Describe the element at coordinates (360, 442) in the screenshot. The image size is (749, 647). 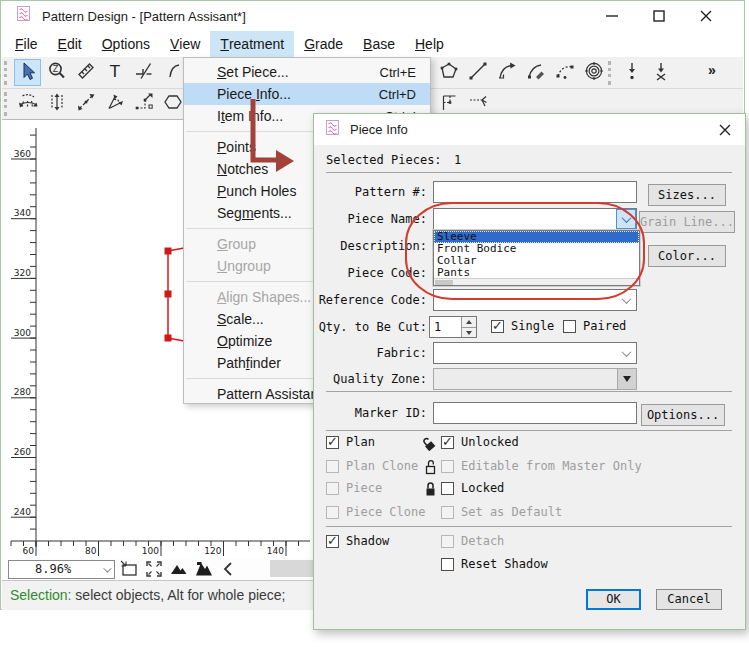
I see `plan-label: Plan` at that location.